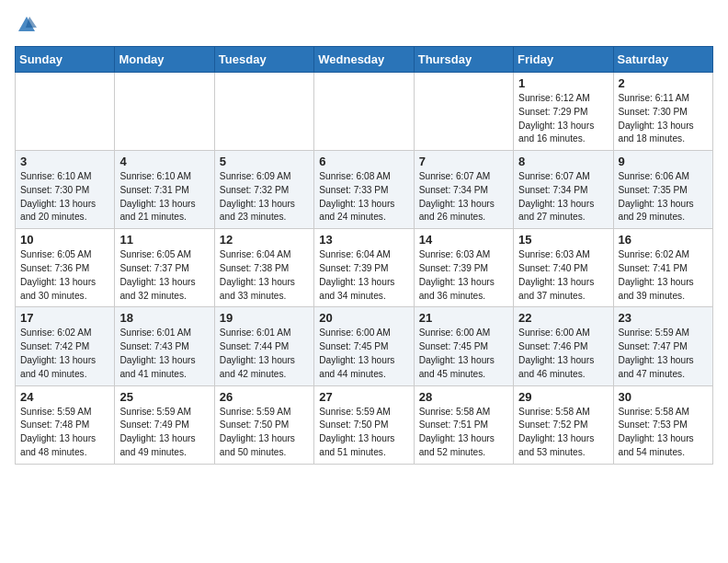  Describe the element at coordinates (664, 318) in the screenshot. I see `day-number: 23` at that location.